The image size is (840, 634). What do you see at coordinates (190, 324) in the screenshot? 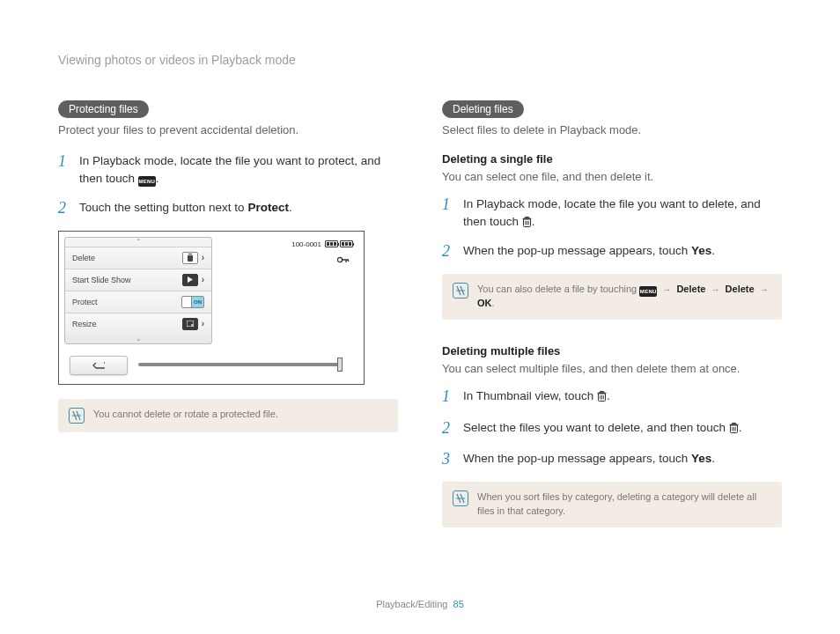
I see `resize-icon` at bounding box center [190, 324].